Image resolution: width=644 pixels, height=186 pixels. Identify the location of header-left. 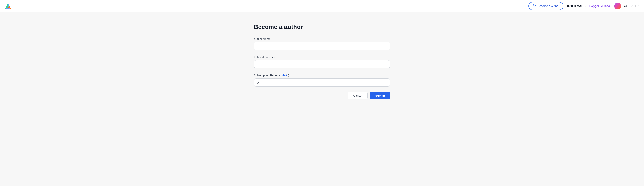
(8, 6).